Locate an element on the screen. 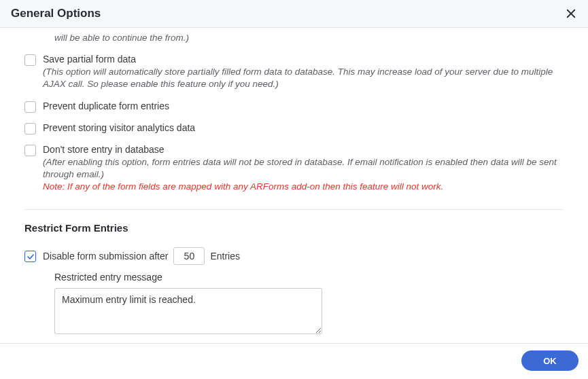  restrict-heading: Restrict Form Entries is located at coordinates (306, 228).